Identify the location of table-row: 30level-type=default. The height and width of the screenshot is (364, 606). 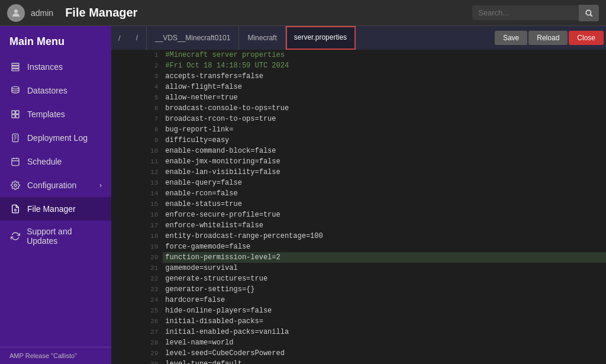
(359, 361).